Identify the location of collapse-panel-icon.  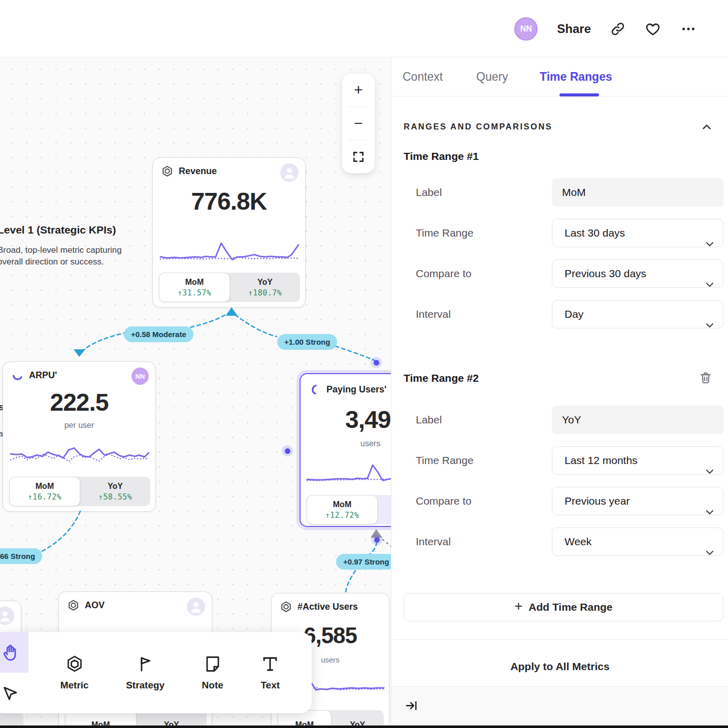
(411, 707).